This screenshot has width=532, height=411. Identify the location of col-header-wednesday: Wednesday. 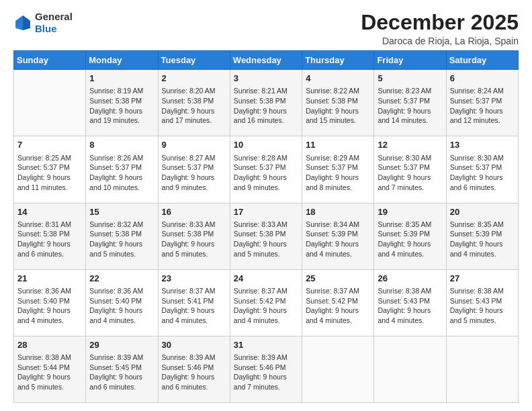
(266, 60).